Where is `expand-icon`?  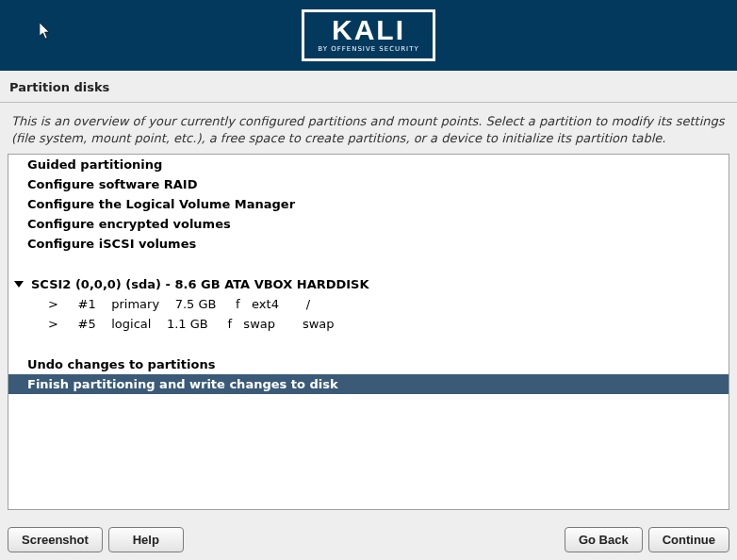
expand-icon is located at coordinates (19, 285).